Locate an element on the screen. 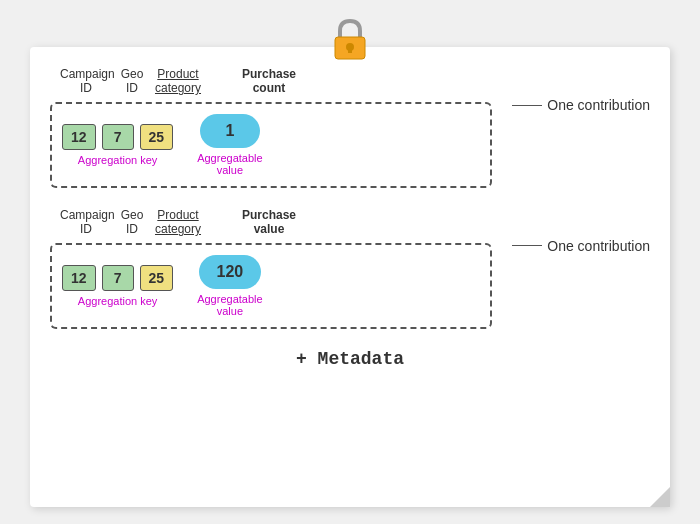  purchase-count-header-1: Purchasecount is located at coordinates (269, 82).